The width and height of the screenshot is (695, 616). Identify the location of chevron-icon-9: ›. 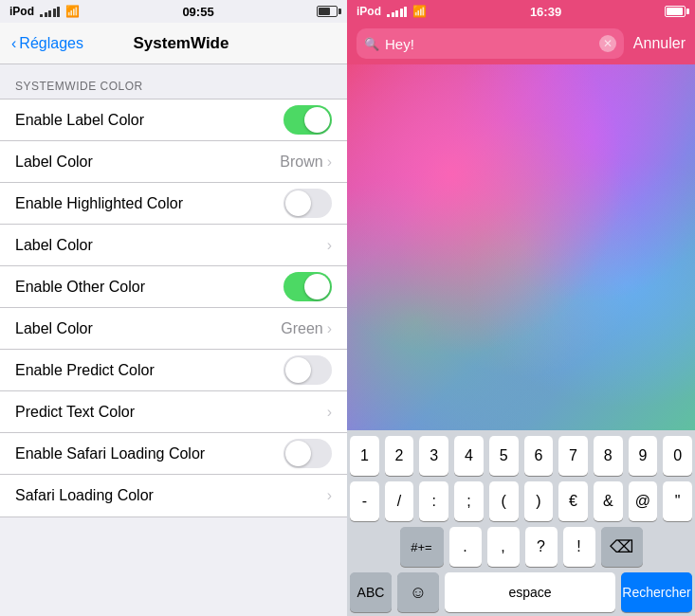
(330, 496).